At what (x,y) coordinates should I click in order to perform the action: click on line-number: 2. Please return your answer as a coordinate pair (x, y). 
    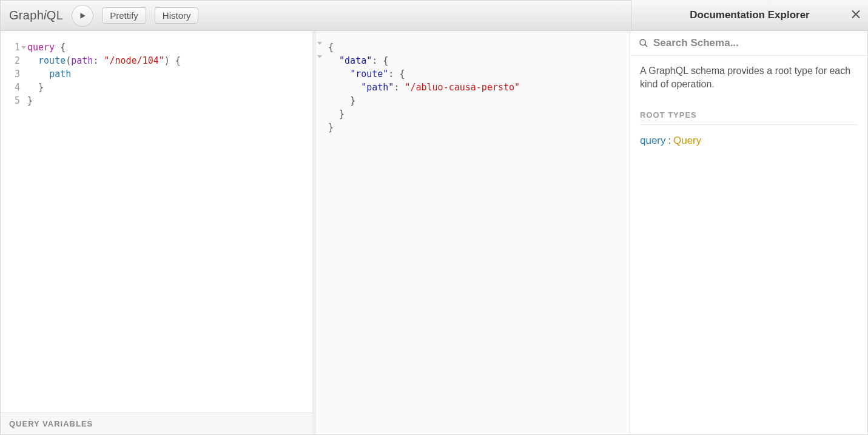
    Looking at the image, I should click on (14, 61).